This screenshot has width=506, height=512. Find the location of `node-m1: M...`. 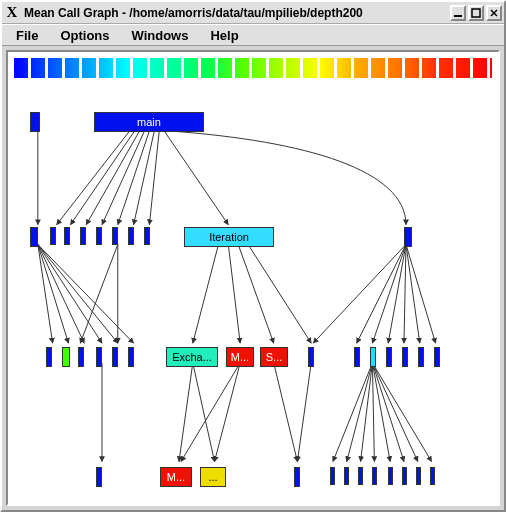

node-m1: M... is located at coordinates (240, 357).